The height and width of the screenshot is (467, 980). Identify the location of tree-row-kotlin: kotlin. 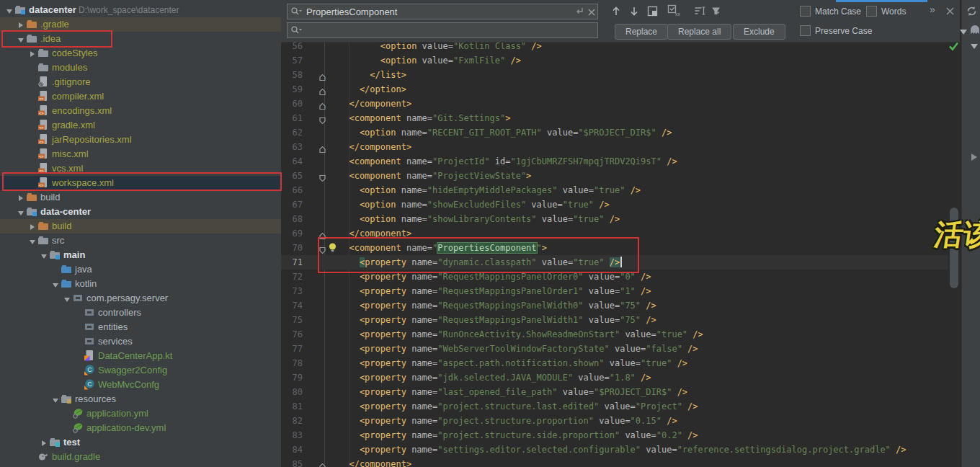
(141, 284).